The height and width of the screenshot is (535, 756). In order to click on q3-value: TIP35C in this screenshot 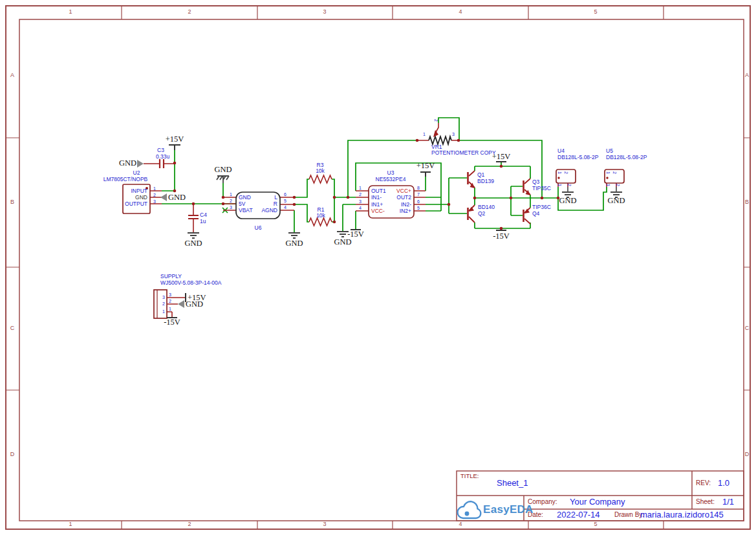, I will do `click(542, 189)`.